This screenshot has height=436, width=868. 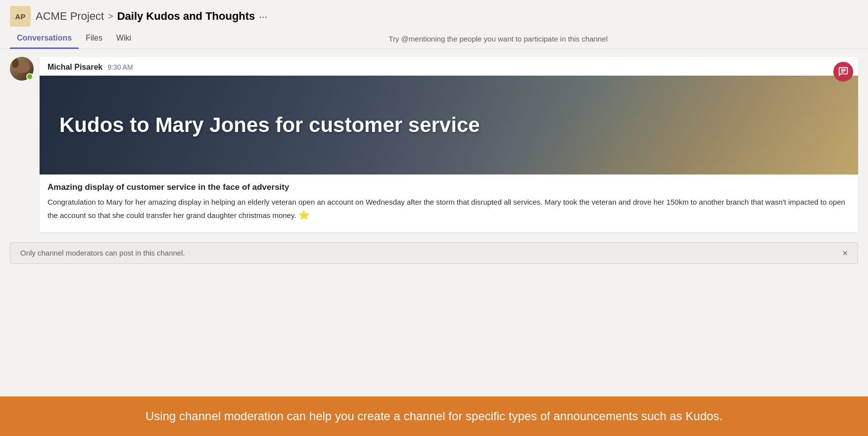 What do you see at coordinates (75, 67) in the screenshot?
I see `sender-name: Michal Pisarek` at bounding box center [75, 67].